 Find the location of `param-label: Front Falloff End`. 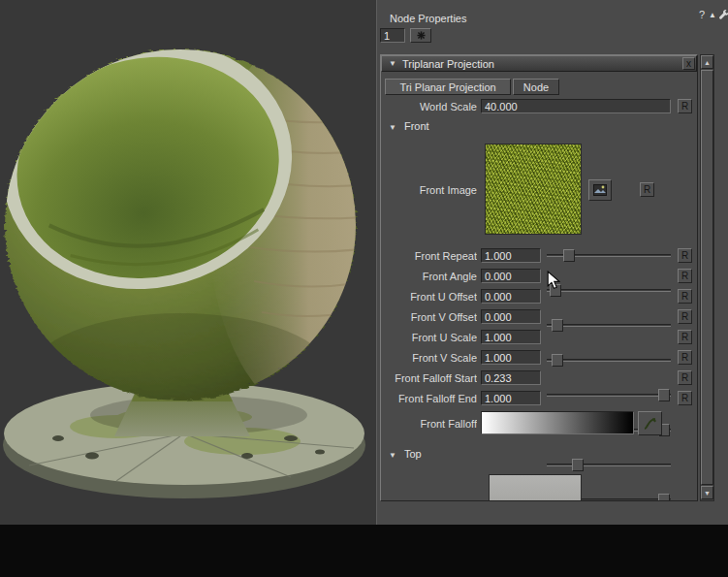

param-label: Front Falloff End is located at coordinates (428, 399).